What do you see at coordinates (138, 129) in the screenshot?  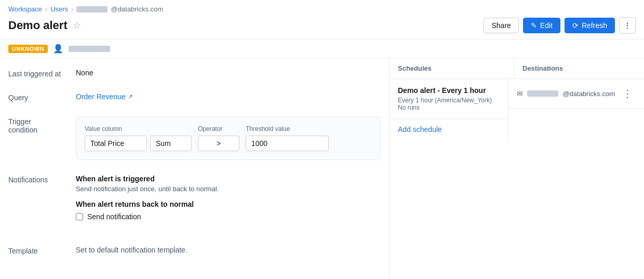 I see `value-column-label: Value column` at bounding box center [138, 129].